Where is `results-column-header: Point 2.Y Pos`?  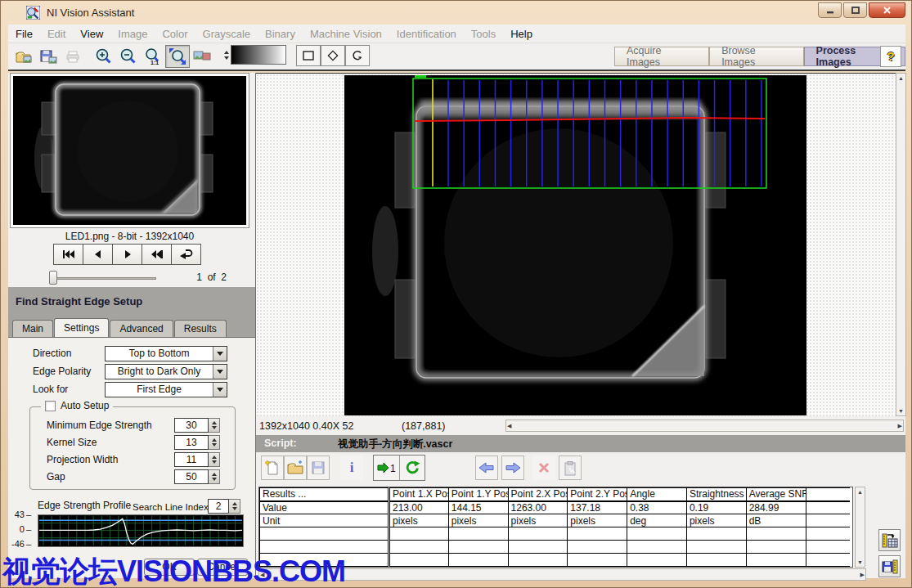 results-column-header: Point 2.Y Pos is located at coordinates (597, 495).